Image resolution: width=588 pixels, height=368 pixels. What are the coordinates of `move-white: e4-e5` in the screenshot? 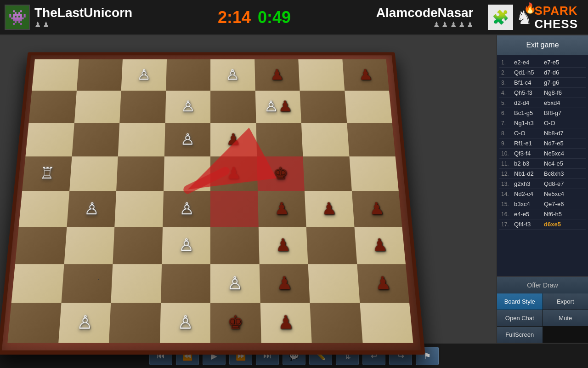 It's located at (529, 214).